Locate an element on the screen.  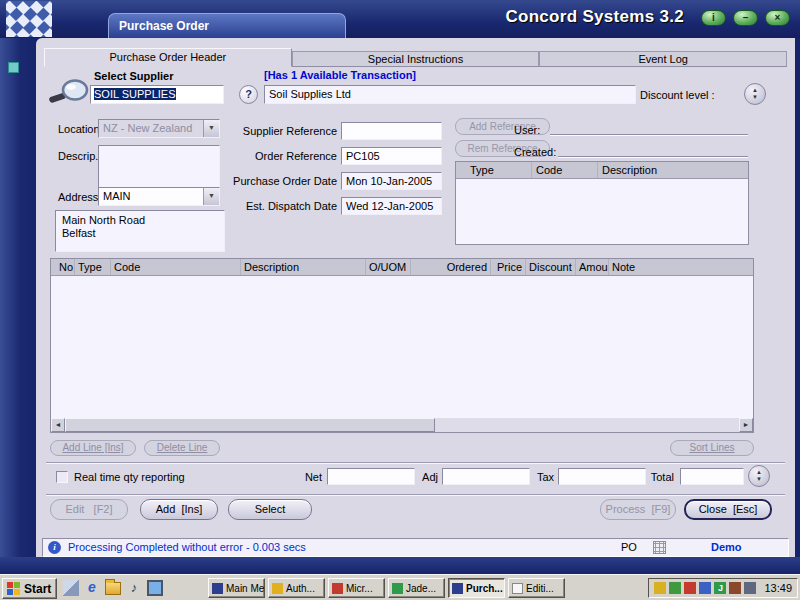
col-price: Price is located at coordinates (508, 267).